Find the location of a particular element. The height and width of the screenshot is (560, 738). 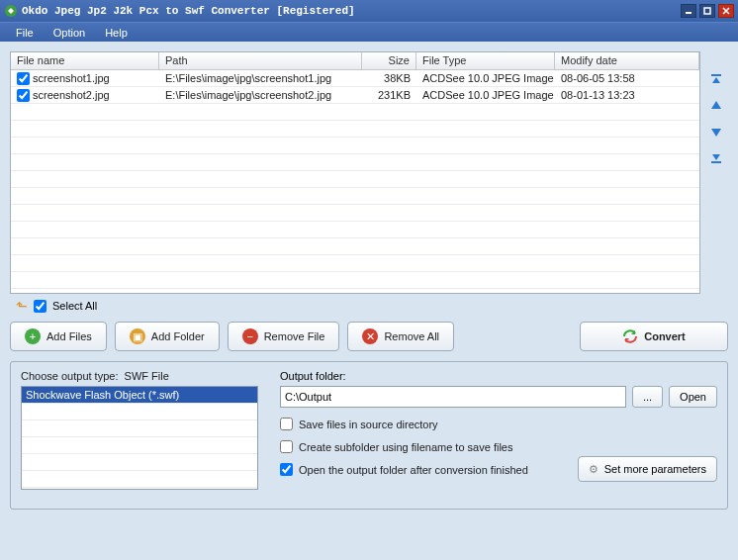

action-buttons: +Add Files ▣Add Folder −Remove File ✕Rem… is located at coordinates (369, 336).